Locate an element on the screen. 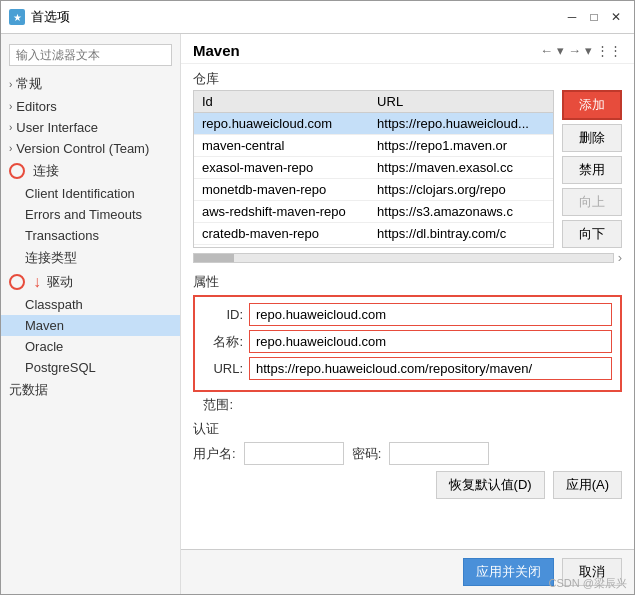 The image size is (635, 595). sidebar-item-label: Maven is located at coordinates (44, 326).